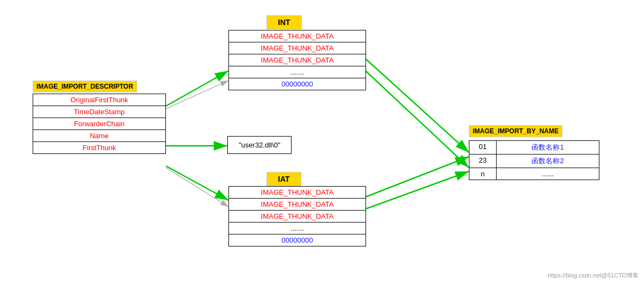  I want to click on int-row-2: IMAGE_THUNK_DATA, so click(297, 48).